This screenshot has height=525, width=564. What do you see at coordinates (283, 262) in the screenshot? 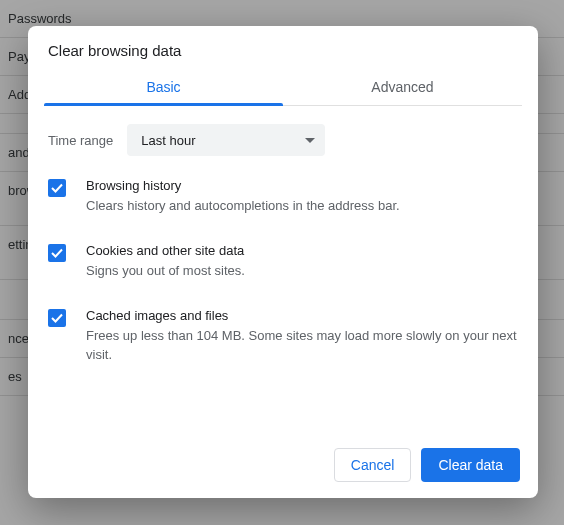
I see `option-cookies: Cookies and other site data Signs you ou…` at bounding box center [283, 262].